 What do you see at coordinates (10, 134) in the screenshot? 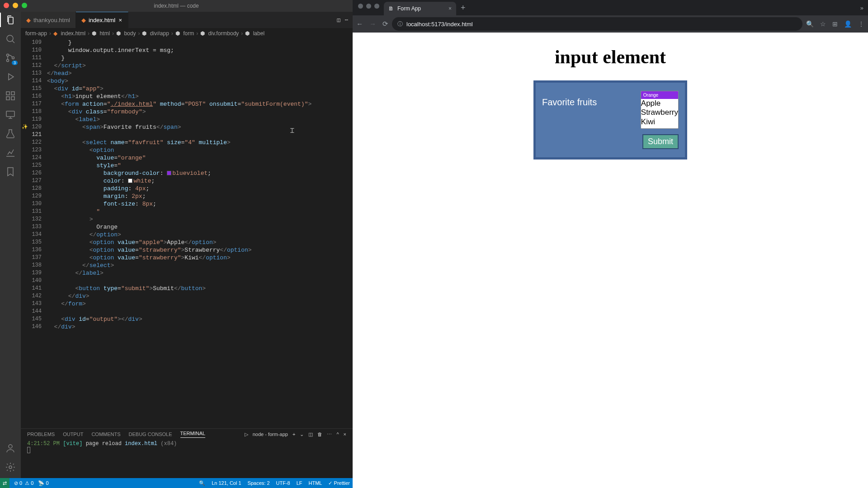
I see `testing-icon` at bounding box center [10, 134].